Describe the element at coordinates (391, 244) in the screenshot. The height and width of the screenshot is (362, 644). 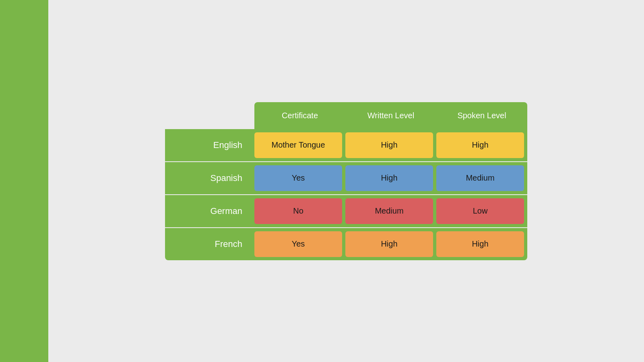
I see `row-cells: YesHighHigh` at that location.